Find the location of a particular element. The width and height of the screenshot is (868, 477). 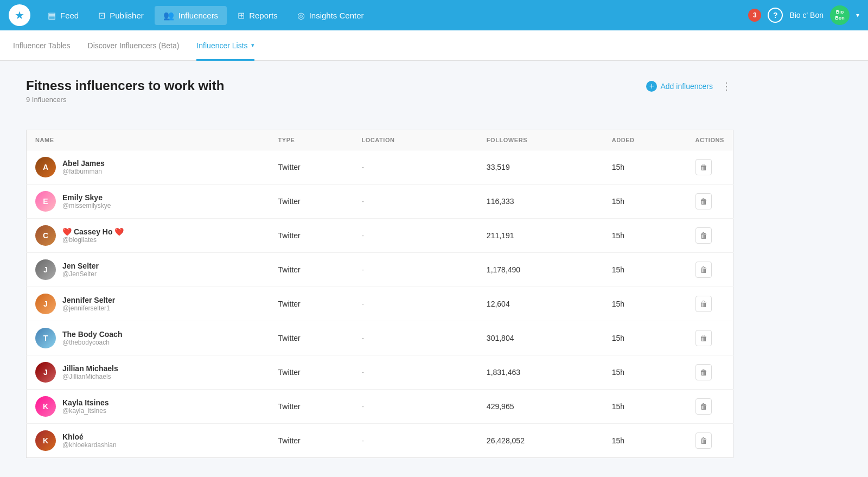

trash-icon-8: 🗑 is located at coordinates (704, 441).